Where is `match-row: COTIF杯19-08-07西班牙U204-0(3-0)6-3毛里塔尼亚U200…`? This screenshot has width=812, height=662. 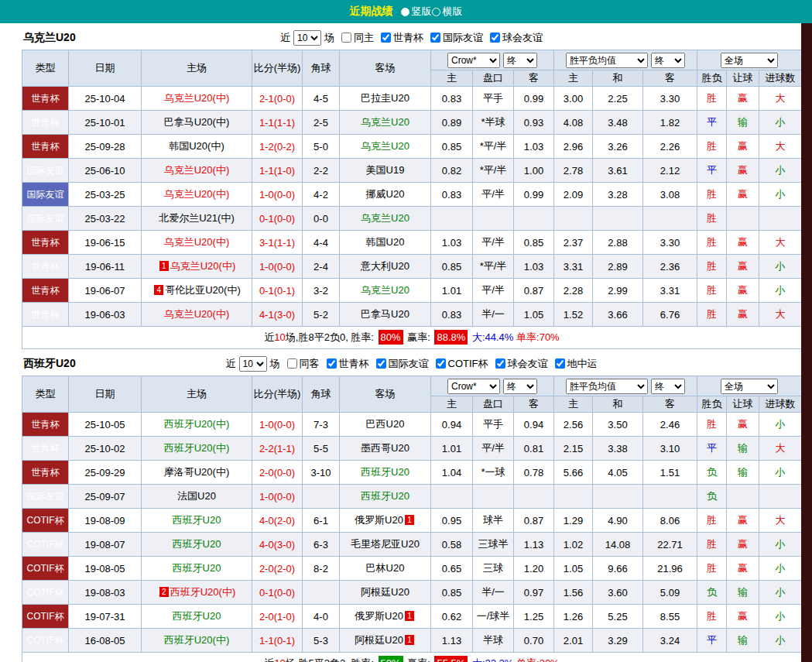
match-row: COTIF杯19-08-07西班牙U204-0(3-0)6-3毛里塔尼亚U200… is located at coordinates (412, 545).